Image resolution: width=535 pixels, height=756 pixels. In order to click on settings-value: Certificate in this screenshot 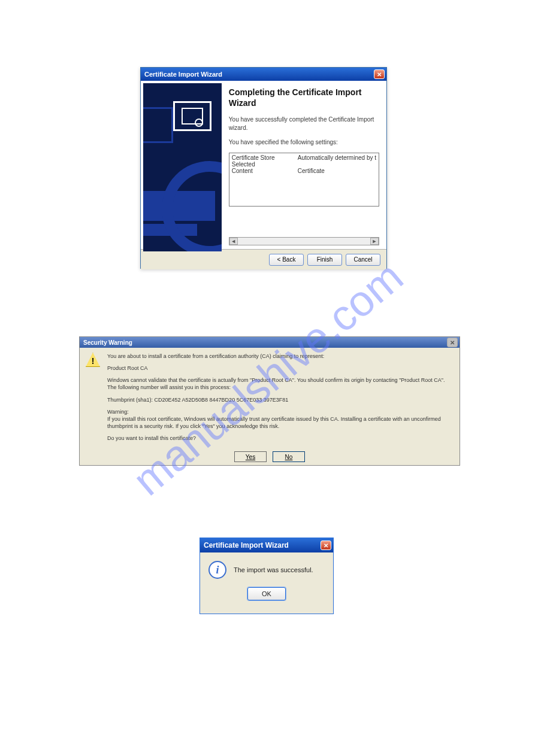, I will do `click(337, 171)`.